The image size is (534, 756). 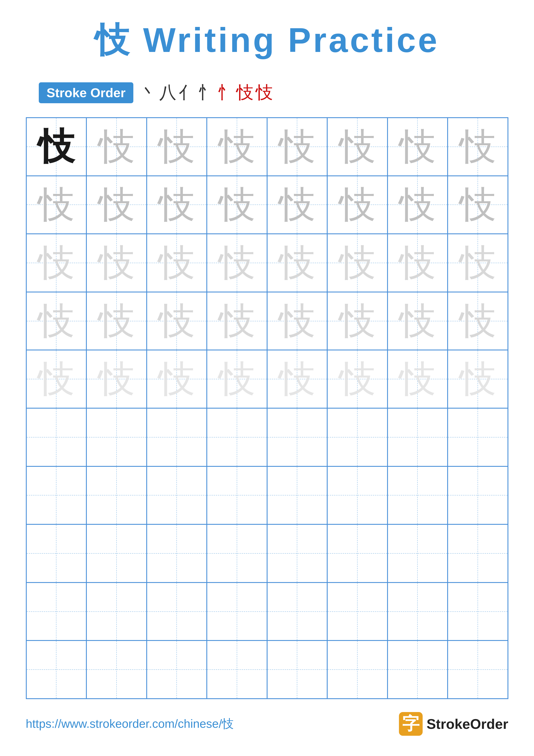 I want to click on stroke-6: 忮, so click(x=245, y=93).